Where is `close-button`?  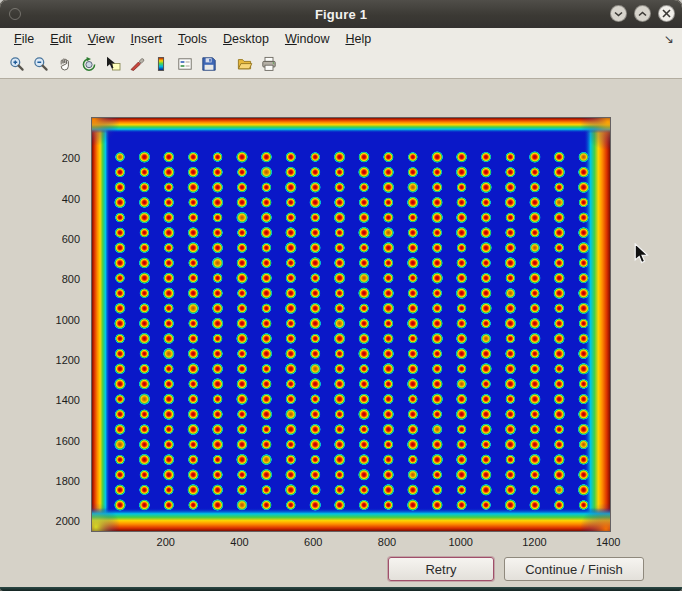 close-button is located at coordinates (666, 14).